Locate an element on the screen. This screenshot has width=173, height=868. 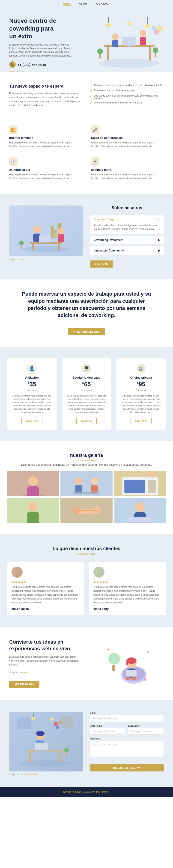
hero-phone: 📞 +1 (234) 567-8910 is located at coordinates (48, 65).